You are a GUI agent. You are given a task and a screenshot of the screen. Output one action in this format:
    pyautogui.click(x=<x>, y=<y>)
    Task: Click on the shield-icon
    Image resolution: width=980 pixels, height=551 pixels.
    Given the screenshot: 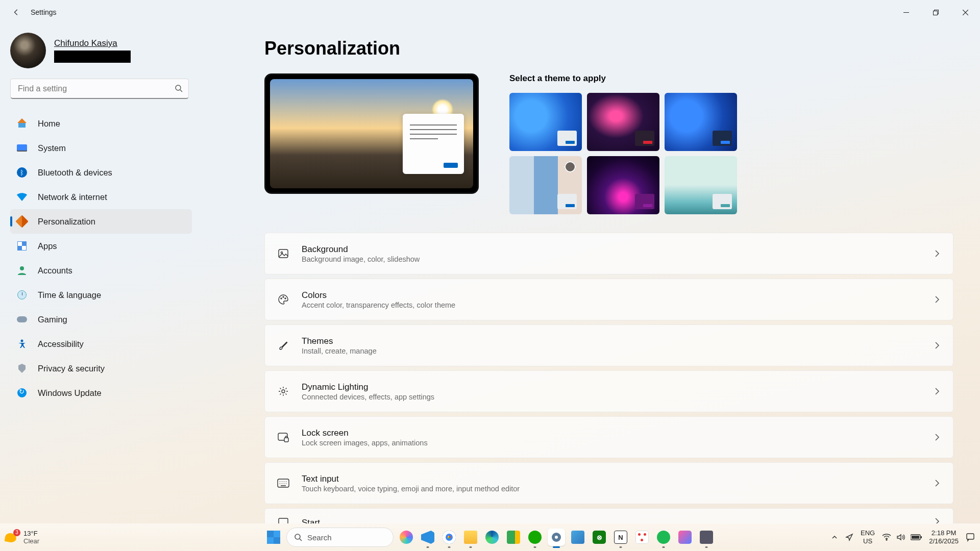 What is the action you would take?
    pyautogui.click(x=22, y=368)
    